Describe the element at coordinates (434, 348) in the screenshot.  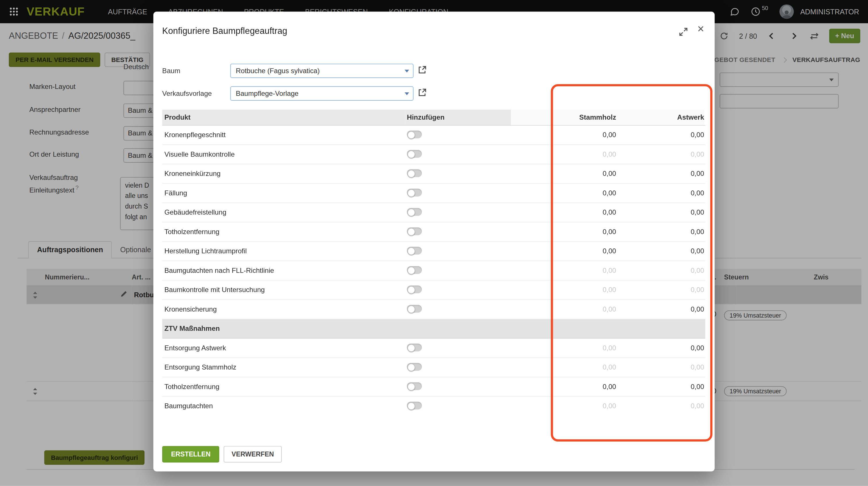
I see `product-row: Entsorgung Astwerk 0,00 0,00` at that location.